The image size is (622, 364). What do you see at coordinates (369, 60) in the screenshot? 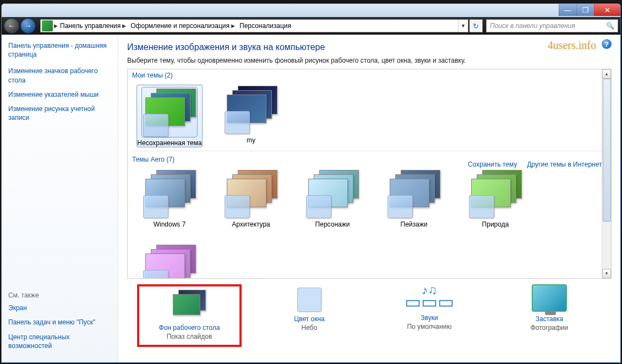
I see `page-desc: Выберите тему, чтобы одновременно измени…` at bounding box center [369, 60].